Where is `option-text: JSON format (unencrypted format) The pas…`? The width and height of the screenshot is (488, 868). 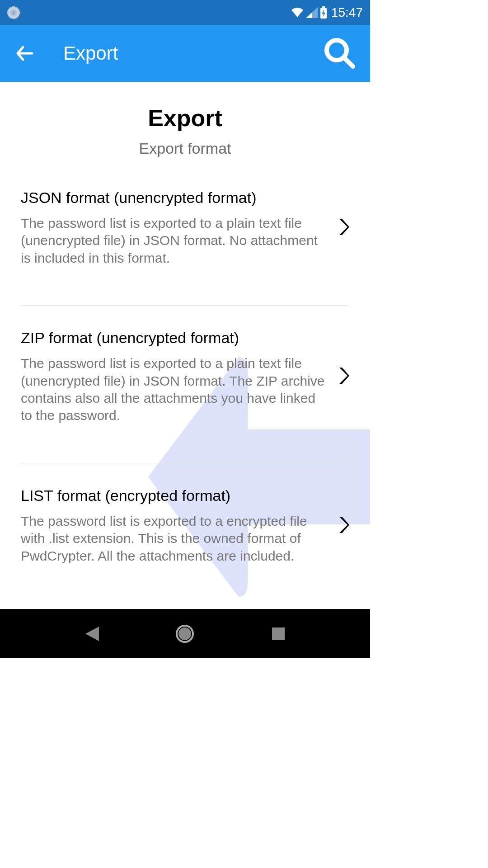 option-text: JSON format (unencrypted format) The pas… is located at coordinates (180, 228).